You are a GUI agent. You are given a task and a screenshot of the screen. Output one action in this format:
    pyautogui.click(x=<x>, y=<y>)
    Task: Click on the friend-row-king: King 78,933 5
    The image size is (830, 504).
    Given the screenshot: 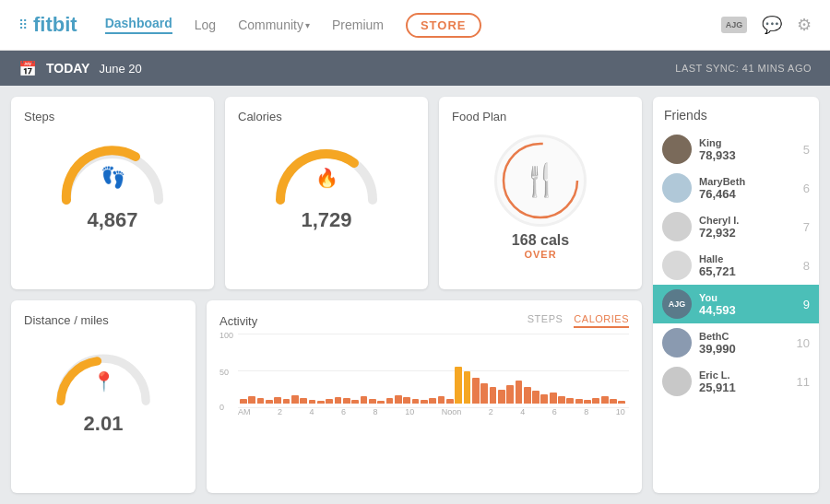 What is the action you would take?
    pyautogui.click(x=736, y=149)
    